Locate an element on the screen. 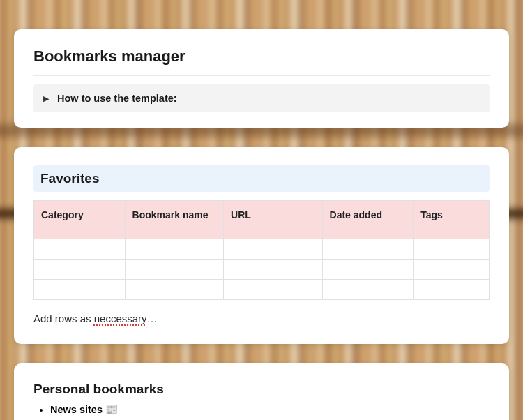 The image size is (523, 420). bullet-label: News sites is located at coordinates (77, 410).